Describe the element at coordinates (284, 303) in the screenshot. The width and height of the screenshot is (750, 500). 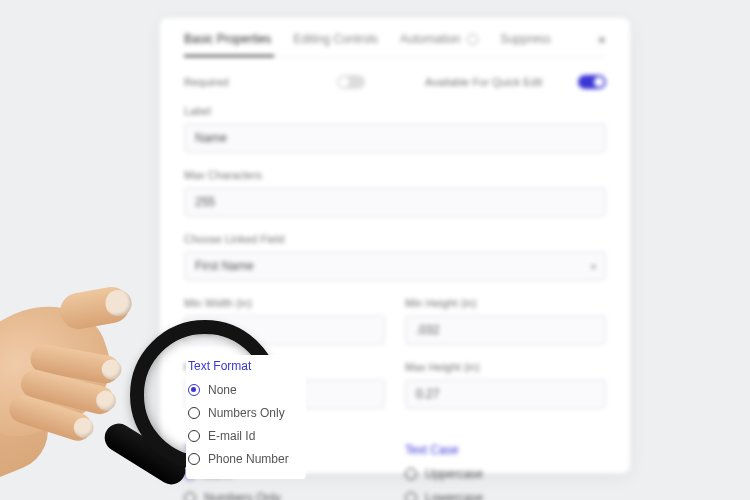
I see `minwidth-label: Min Width (in)` at that location.